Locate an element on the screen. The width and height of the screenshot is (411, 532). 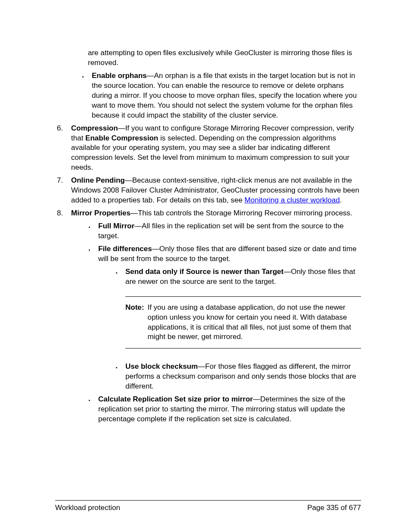
term: Use block checksum is located at coordinates (162, 366).